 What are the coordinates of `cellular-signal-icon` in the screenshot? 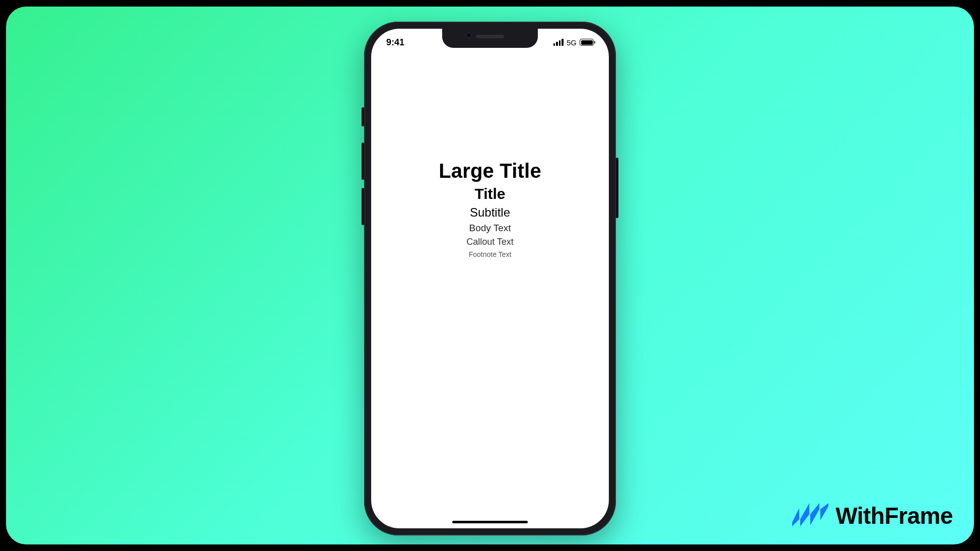 It's located at (558, 42).